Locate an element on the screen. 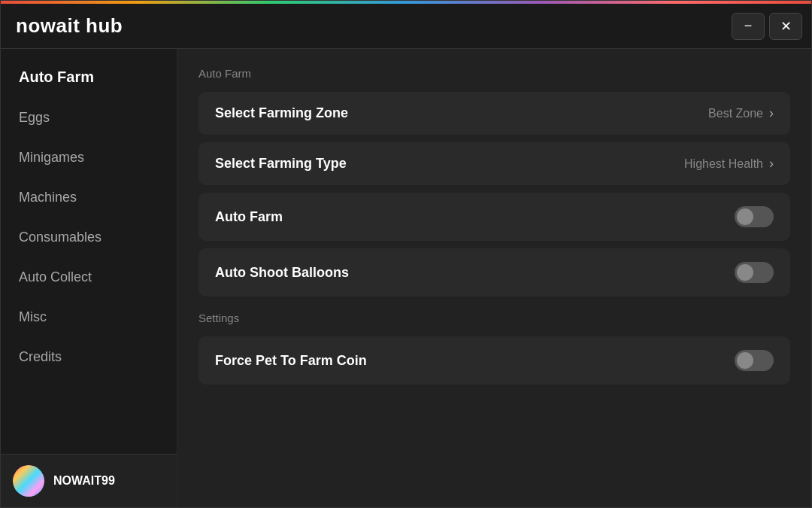 Image resolution: width=812 pixels, height=508 pixels. farming-type-card: Select Farming Type Highest Health › is located at coordinates (495, 164).